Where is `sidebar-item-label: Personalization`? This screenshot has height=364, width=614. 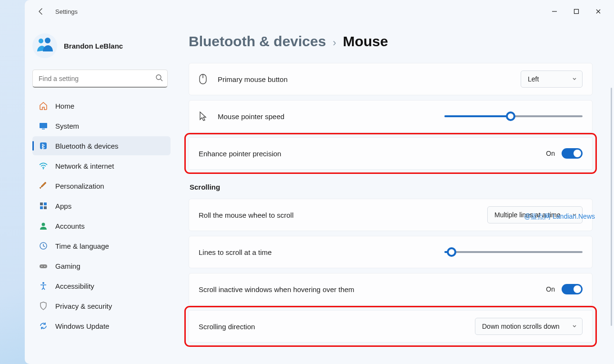 sidebar-item-label: Personalization is located at coordinates (80, 186).